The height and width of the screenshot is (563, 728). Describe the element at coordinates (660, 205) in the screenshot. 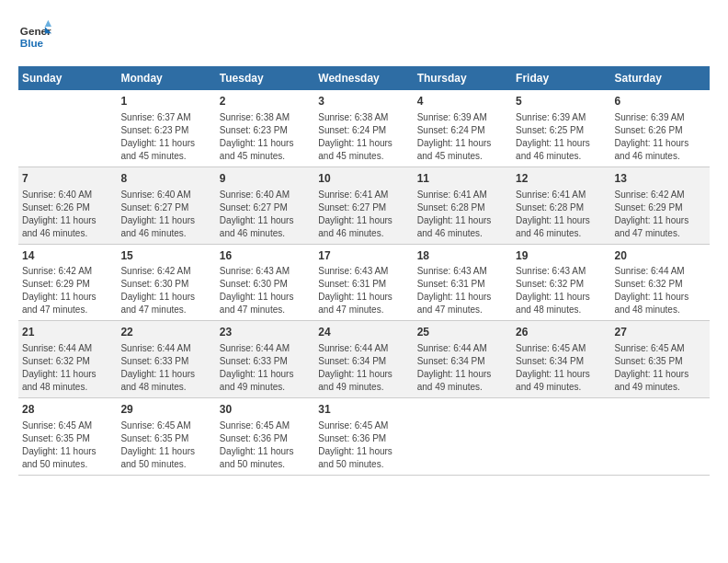

I see `calendar-cell: 13 Sunrise: 6:42 AM Sunset: 6:29 PM Dayl…` at that location.